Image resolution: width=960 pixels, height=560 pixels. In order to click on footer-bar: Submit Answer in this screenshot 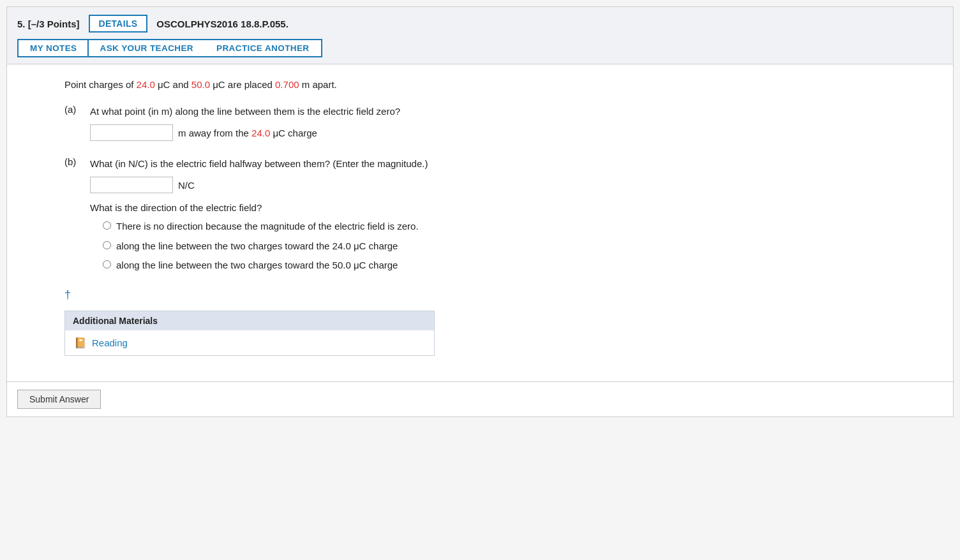, I will do `click(480, 399)`.